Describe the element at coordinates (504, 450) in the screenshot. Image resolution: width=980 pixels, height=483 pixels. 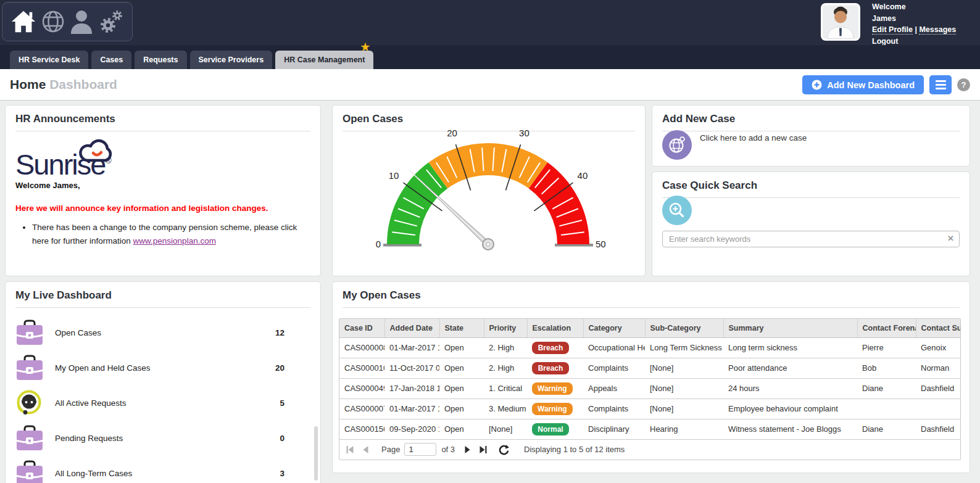
I see `refresh-icon` at that location.